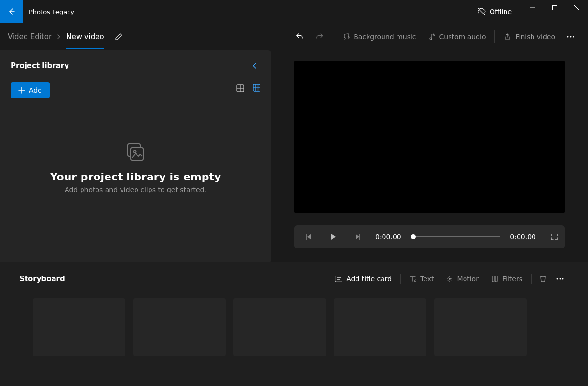 Image resolution: width=588 pixels, height=386 pixels. Describe the element at coordinates (294, 37) in the screenshot. I see `editor-toolbar: Video Editor New video Background music` at that location.